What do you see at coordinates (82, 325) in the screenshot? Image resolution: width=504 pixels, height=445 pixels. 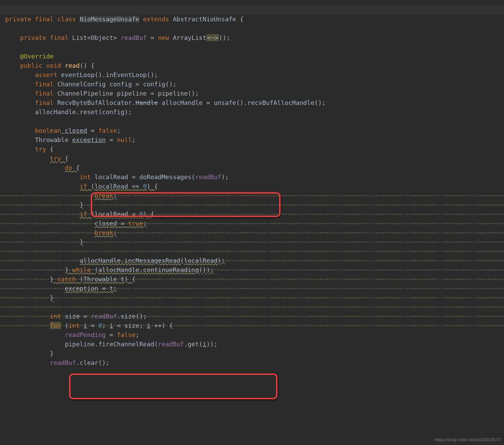 I see `sp` at bounding box center [82, 325].